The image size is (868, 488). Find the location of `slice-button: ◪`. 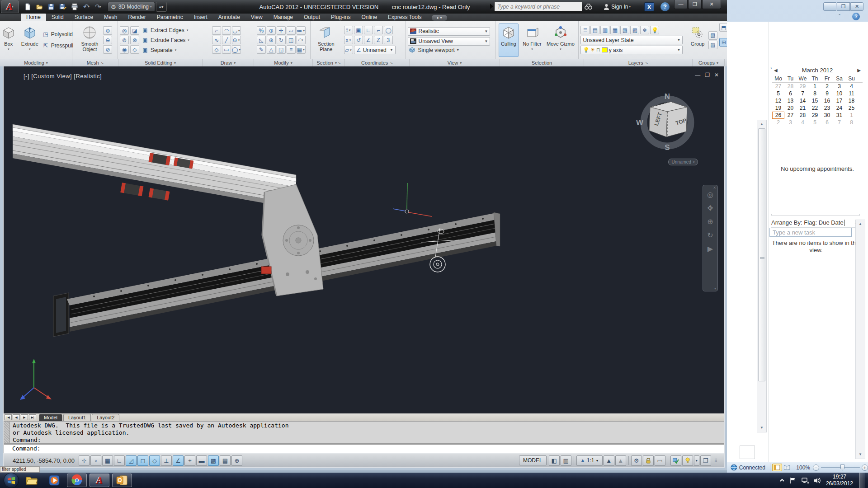

slice-button: ◪ is located at coordinates (135, 31).